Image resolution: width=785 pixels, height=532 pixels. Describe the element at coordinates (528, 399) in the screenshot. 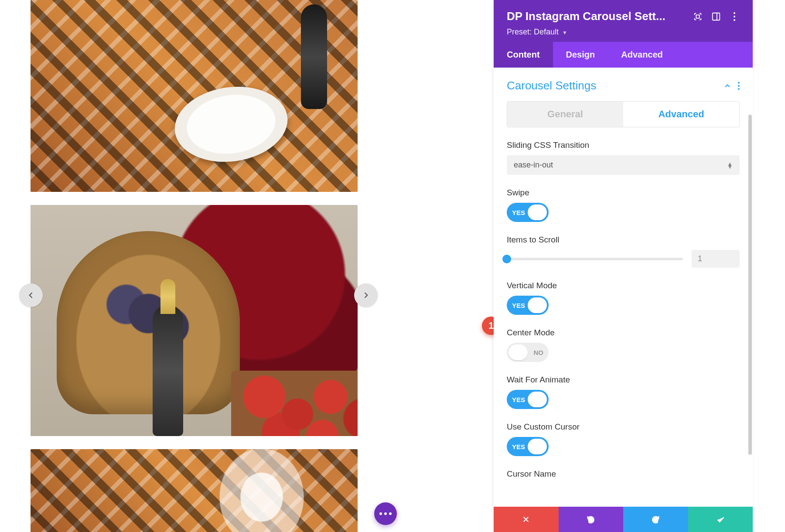

I see `wait-toggle: YES` at that location.